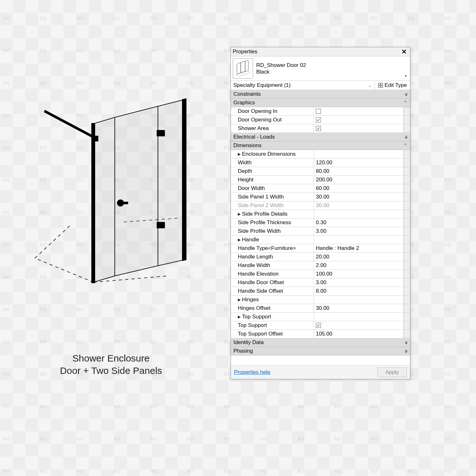 This screenshot has height=476, width=476. I want to click on edit-type-label: Edit Type, so click(396, 85).